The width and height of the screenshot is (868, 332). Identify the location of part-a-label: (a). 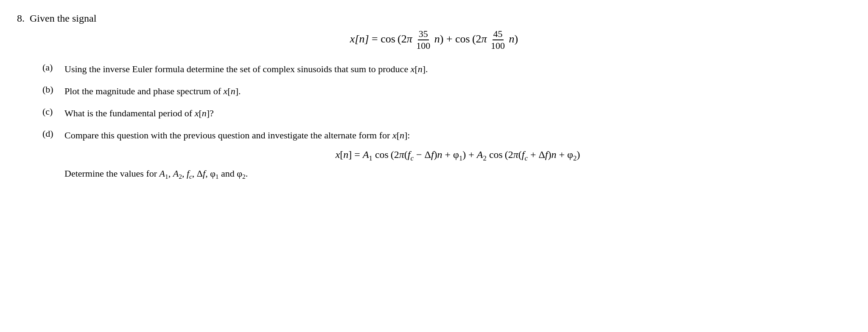
(50, 68).